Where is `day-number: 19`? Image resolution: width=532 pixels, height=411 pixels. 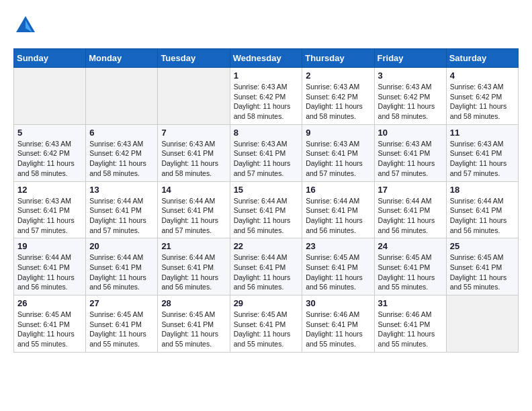 day-number: 19 is located at coordinates (50, 246).